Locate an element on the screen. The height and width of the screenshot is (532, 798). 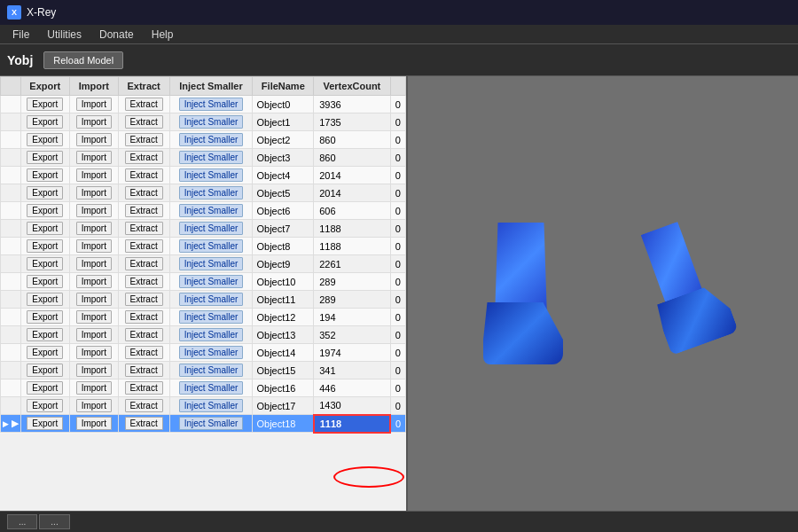
menu-help: Help is located at coordinates (163, 35).